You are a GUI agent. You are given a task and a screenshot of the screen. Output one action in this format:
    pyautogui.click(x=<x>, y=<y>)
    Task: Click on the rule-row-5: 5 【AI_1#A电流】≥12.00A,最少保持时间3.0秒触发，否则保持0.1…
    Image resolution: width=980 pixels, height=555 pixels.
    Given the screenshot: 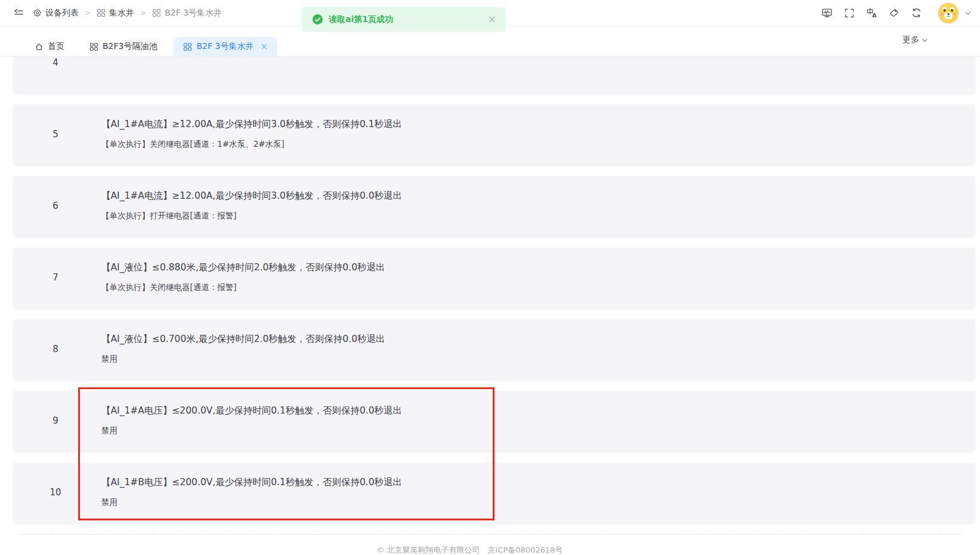 What is the action you would take?
    pyautogui.click(x=494, y=134)
    